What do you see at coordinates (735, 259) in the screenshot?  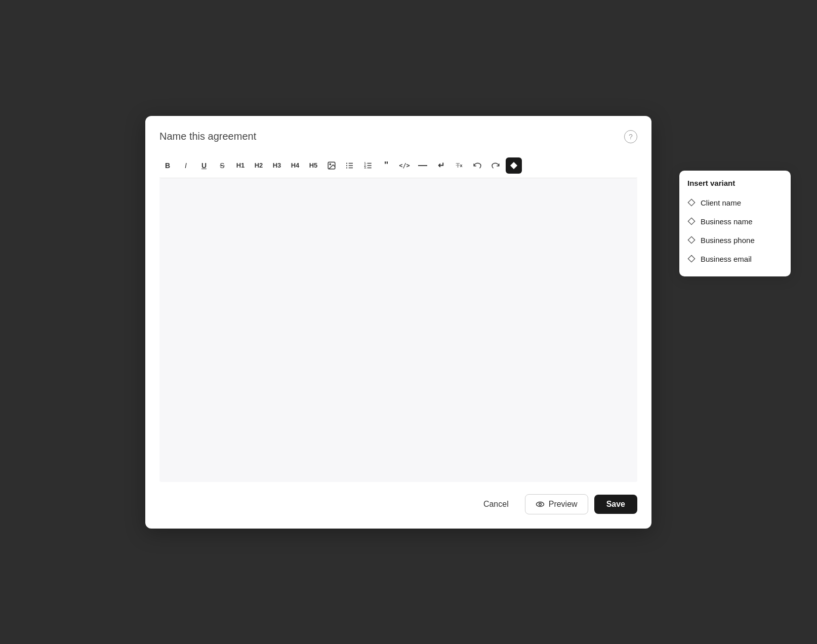 I see `variant-item-business-email: Business email` at bounding box center [735, 259].